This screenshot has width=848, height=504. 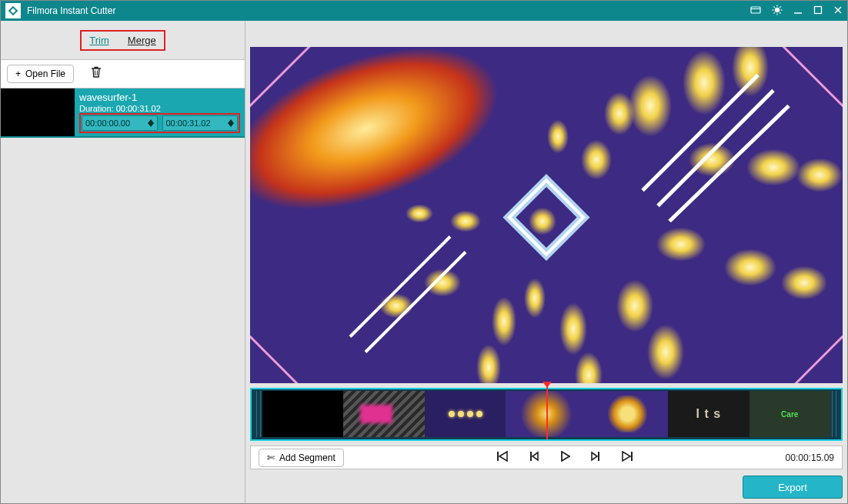 What do you see at coordinates (271, 458) in the screenshot?
I see `scissors-icon: ✄` at bounding box center [271, 458].